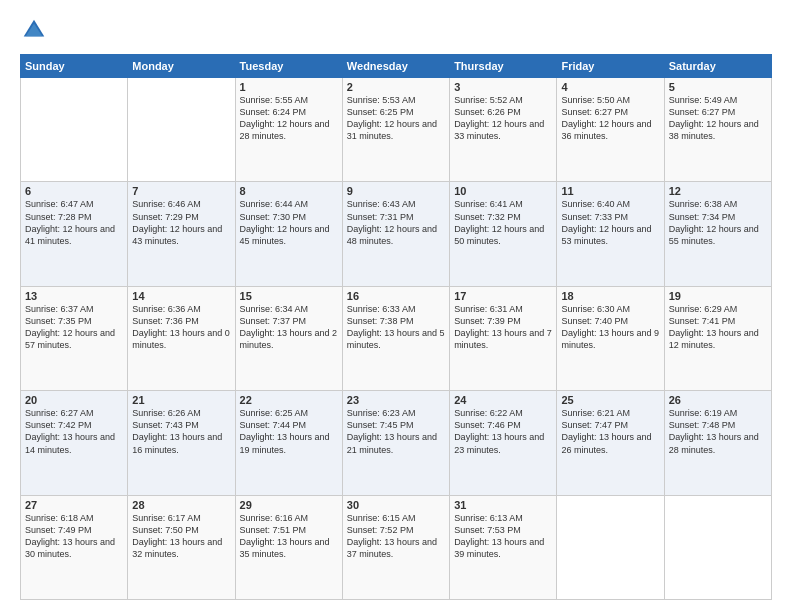  What do you see at coordinates (718, 191) in the screenshot?
I see `day-number: 12` at bounding box center [718, 191].